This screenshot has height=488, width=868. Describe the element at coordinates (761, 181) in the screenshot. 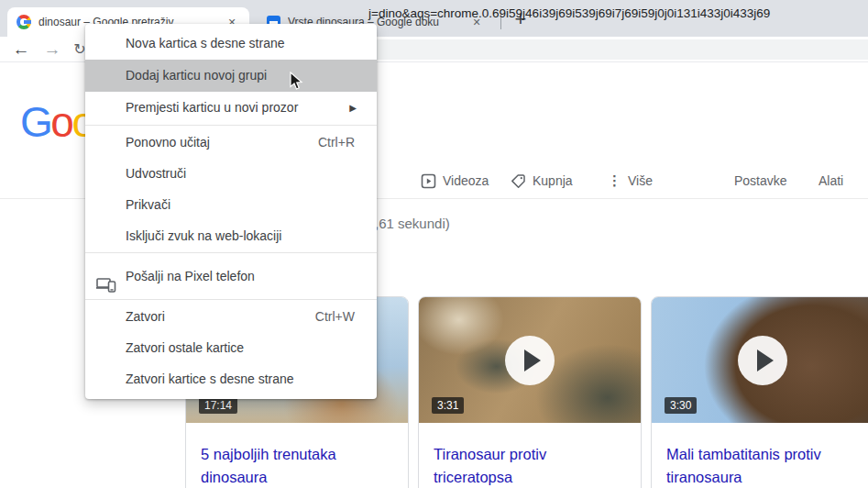

I see `settings-link: Postavke` at that location.